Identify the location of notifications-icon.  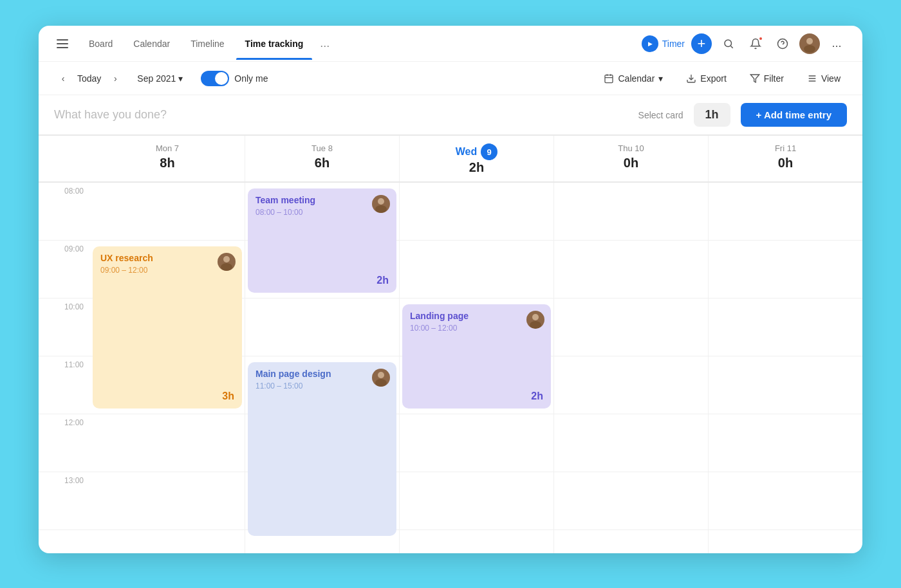
(756, 44).